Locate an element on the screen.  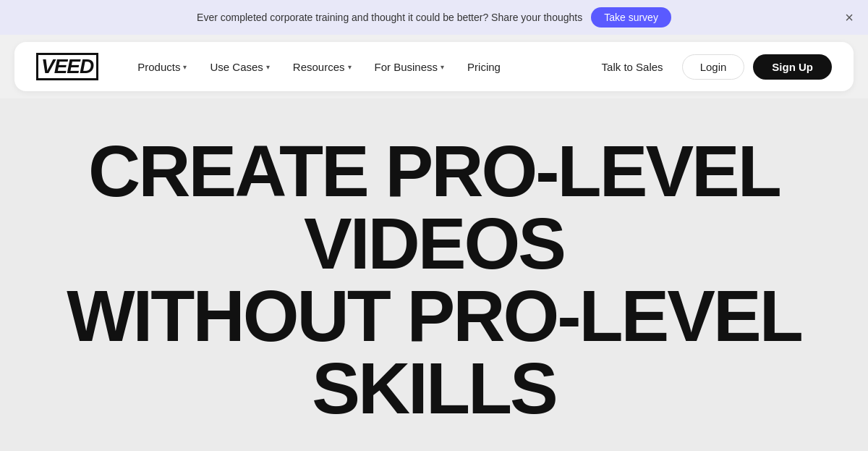
nav-item-for-business: For Business ▾ is located at coordinates (409, 67).